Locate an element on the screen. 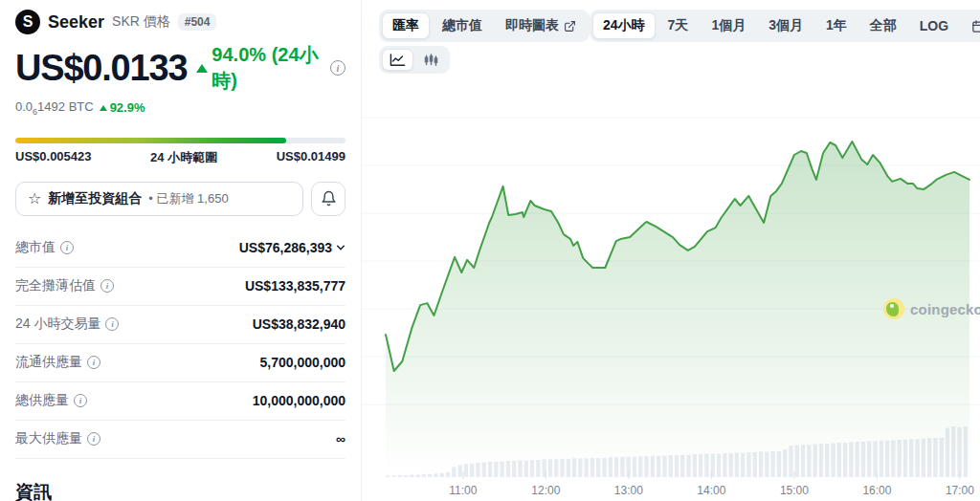 The width and height of the screenshot is (980, 501). action-buttons: ☆ 新增至投資組合 • 已新增 1,650 is located at coordinates (180, 199).